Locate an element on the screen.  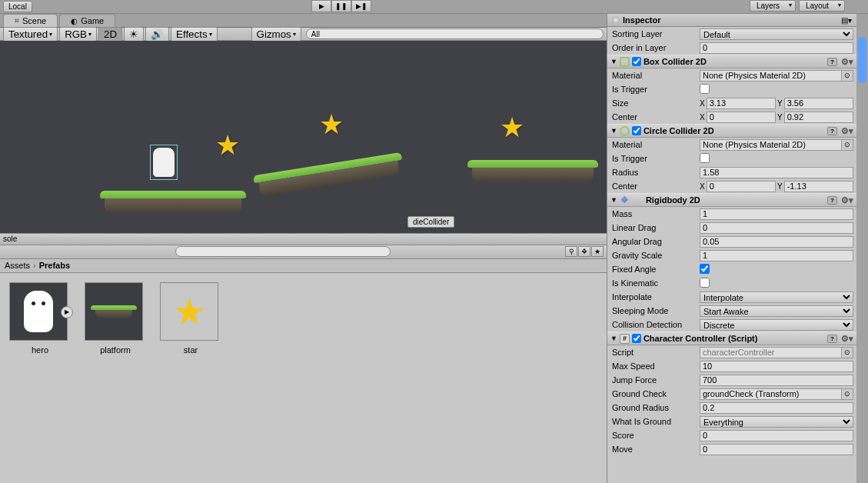
circle-collider-icon is located at coordinates (624, 131).